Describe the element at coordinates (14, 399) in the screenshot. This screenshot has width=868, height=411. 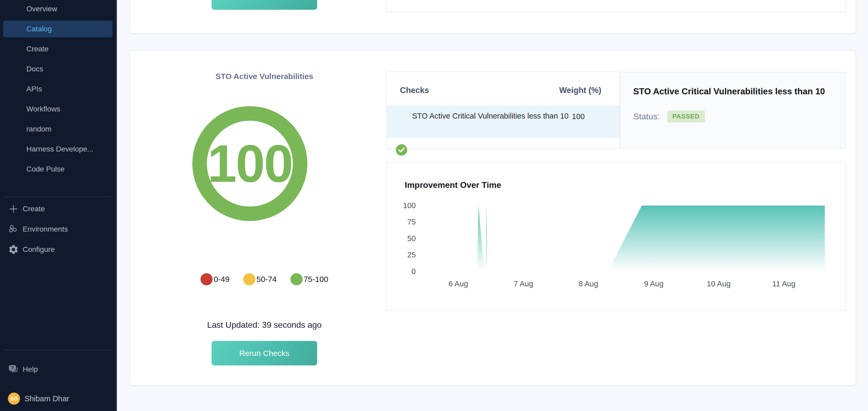
I see `avatar: SD` at that location.